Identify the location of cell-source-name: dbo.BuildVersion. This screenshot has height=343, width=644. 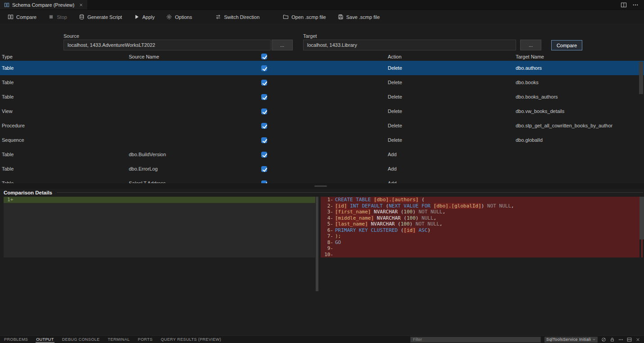
(148, 154).